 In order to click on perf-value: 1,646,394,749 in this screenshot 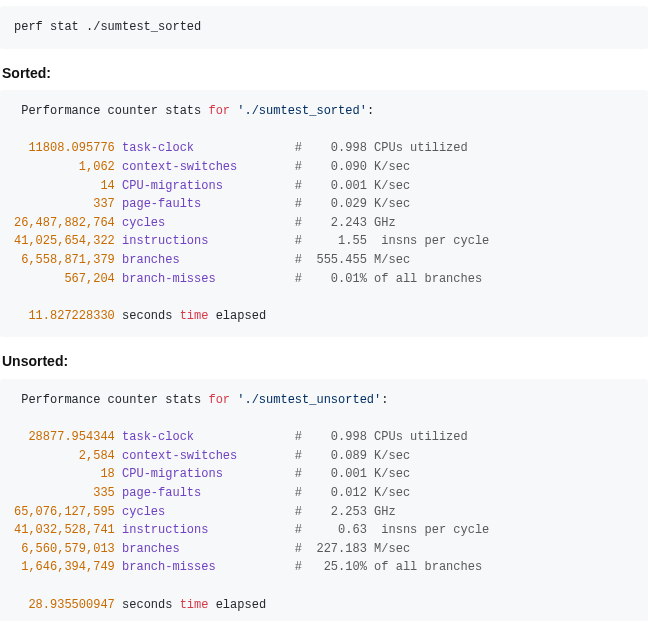, I will do `click(64, 567)`.